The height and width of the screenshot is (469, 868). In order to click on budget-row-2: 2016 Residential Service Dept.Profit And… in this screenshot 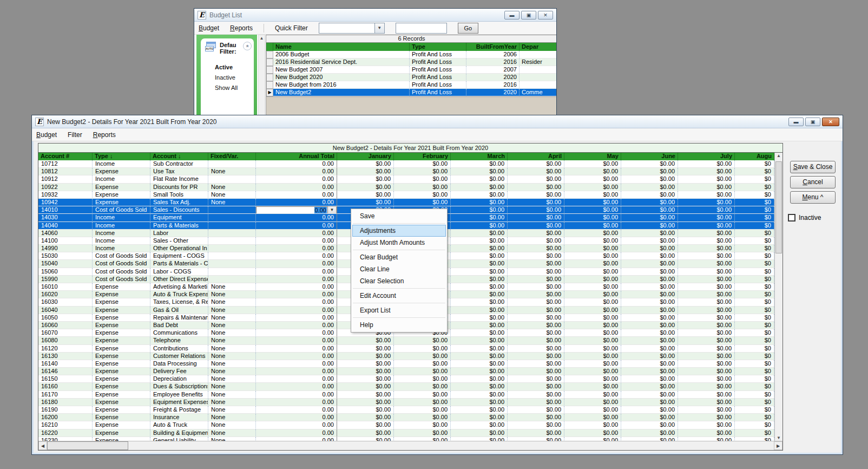, I will do `click(411, 62)`.